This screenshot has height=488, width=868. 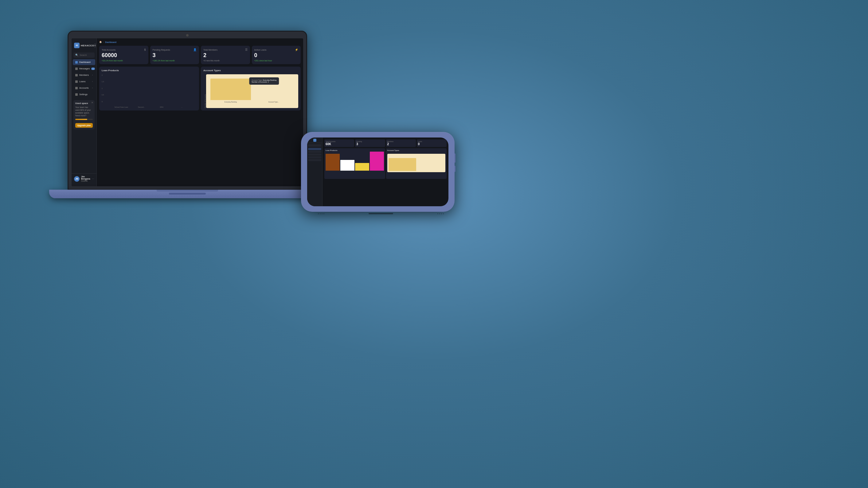 I want to click on bar-label-dhu: DHU, so click(x=162, y=107).